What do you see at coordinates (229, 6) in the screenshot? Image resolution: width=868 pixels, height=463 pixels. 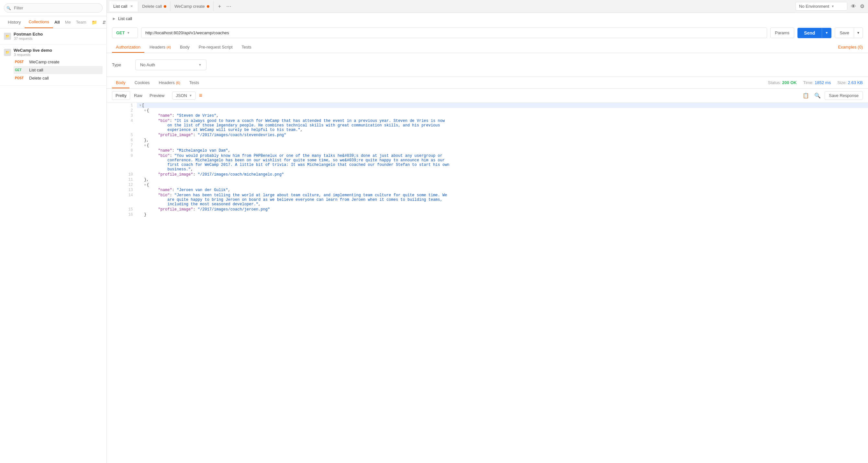 I see `more-tabs-button: ⋯` at bounding box center [229, 6].